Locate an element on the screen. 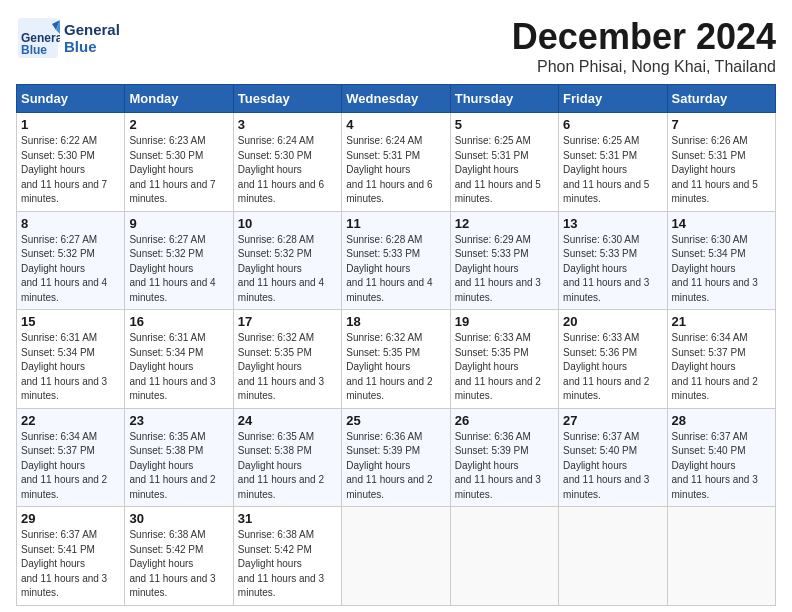 This screenshot has height=612, width=792. day-info: Sunrise: 6:32 AM Sunset: 5:35 PM Dayligh… is located at coordinates (288, 368).